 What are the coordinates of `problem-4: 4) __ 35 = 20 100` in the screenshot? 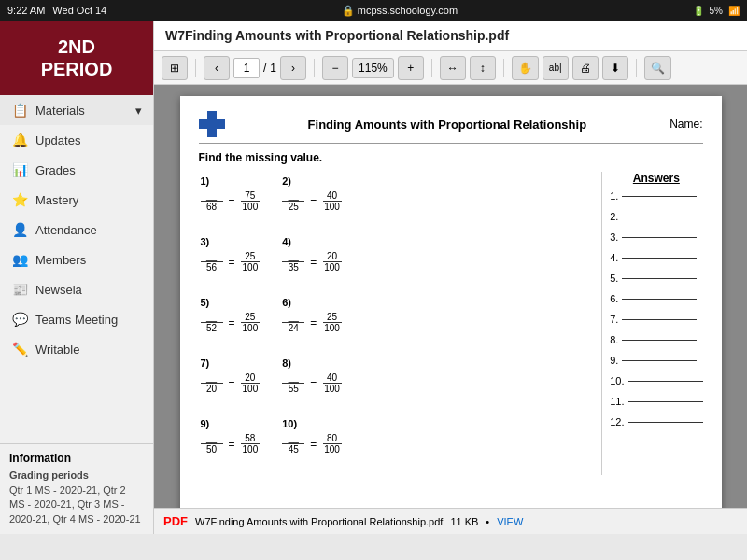 It's located at (312, 254).